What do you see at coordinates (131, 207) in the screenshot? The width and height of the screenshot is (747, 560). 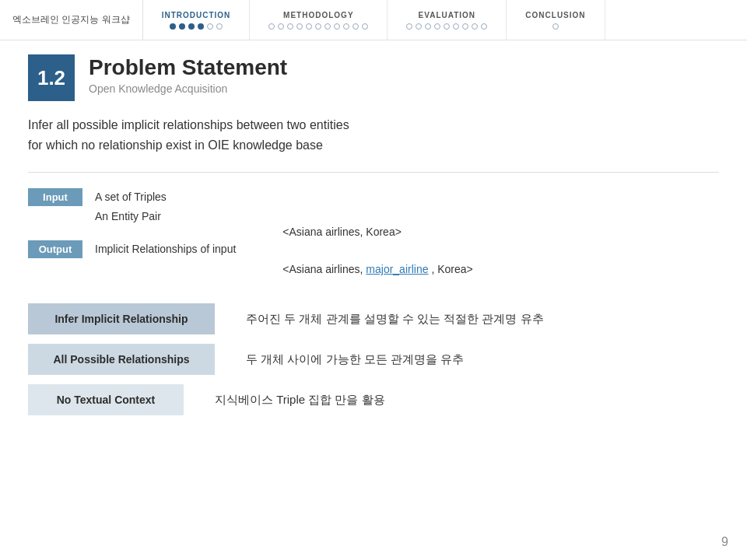 I see `input-text: A set of Triples An Entity Pair` at bounding box center [131, 207].